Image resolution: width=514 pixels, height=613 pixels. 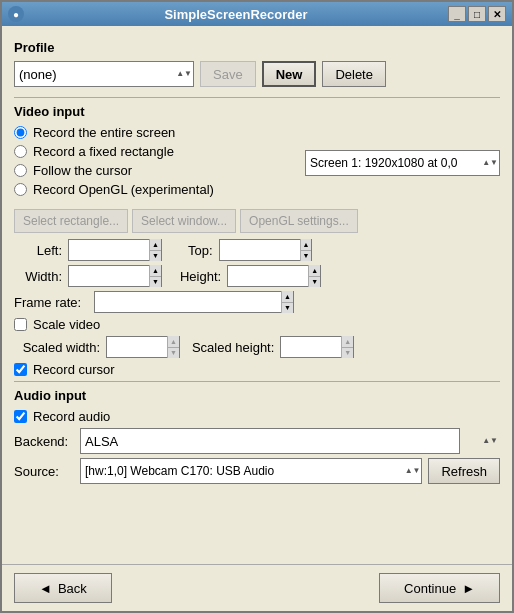 I want to click on scaled-height-spin-up: ▲, so click(x=348, y=342).